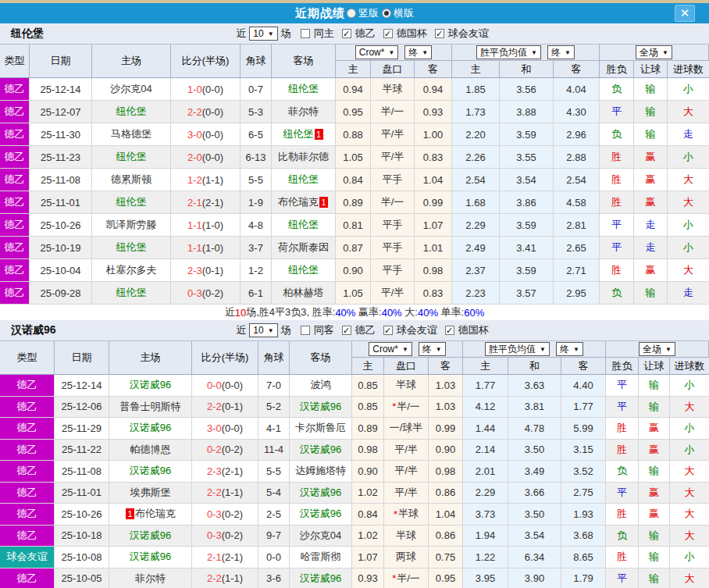 This screenshot has height=588, width=709. I want to click on radio-horizontal-layout: 横版, so click(398, 13).